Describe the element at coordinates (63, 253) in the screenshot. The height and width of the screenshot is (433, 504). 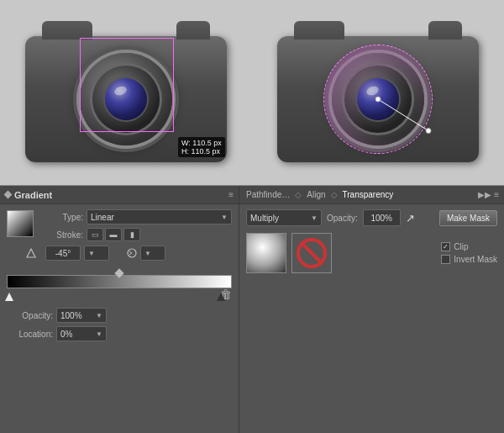
I see `angle-input: -45°` at that location.